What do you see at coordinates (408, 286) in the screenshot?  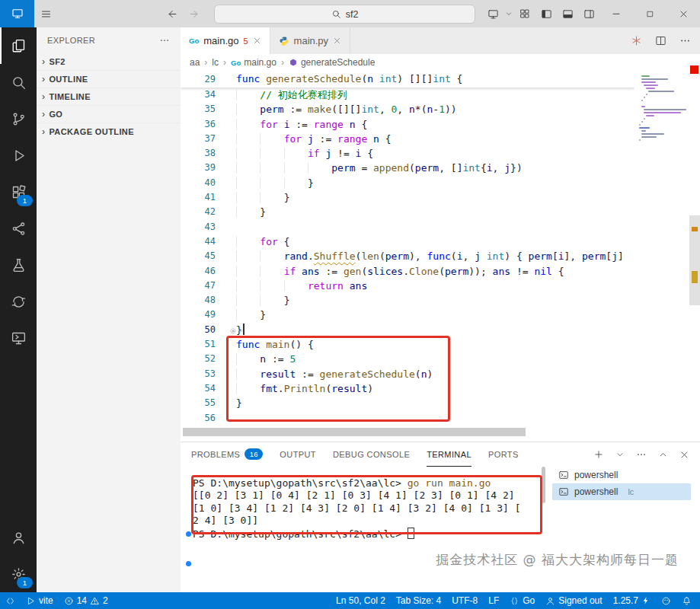 I see `code-line: 47 return ans` at bounding box center [408, 286].